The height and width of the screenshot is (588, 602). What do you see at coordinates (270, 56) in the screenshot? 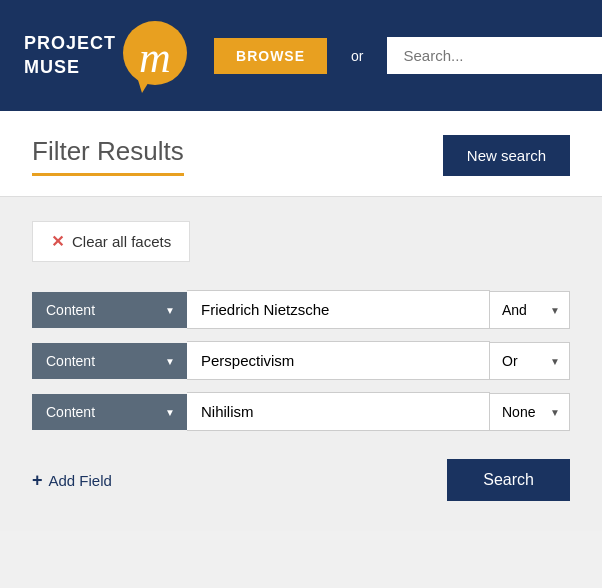
I see `browse-button: BROWSE` at bounding box center [270, 56].